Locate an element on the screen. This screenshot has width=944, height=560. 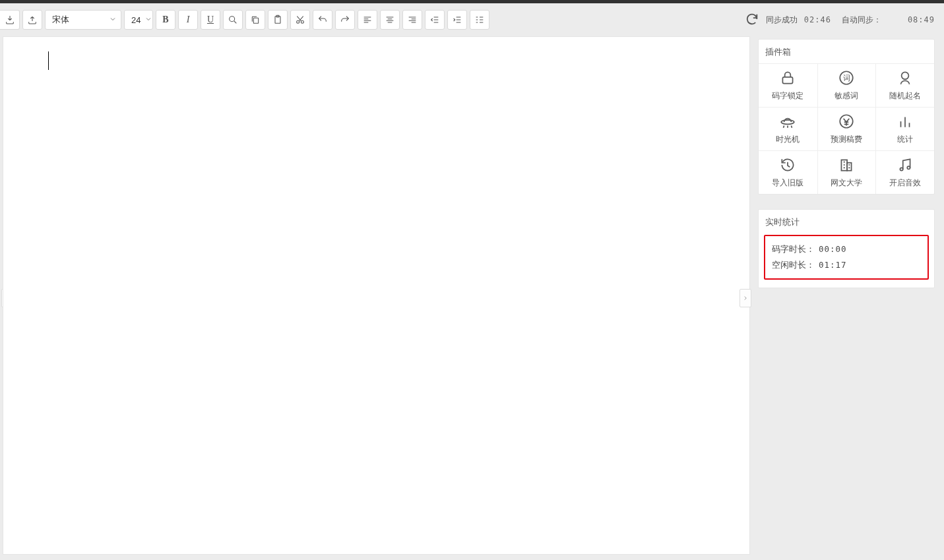
plugin-random-name: 随机起名 is located at coordinates (905, 85).